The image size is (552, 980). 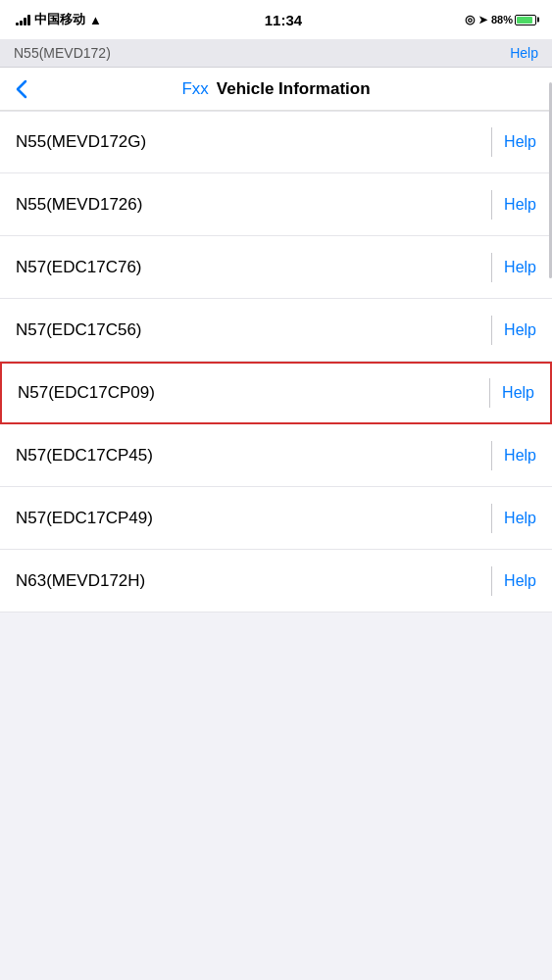 What do you see at coordinates (194, 89) in the screenshot?
I see `nav-subtitle: Fxx` at bounding box center [194, 89].